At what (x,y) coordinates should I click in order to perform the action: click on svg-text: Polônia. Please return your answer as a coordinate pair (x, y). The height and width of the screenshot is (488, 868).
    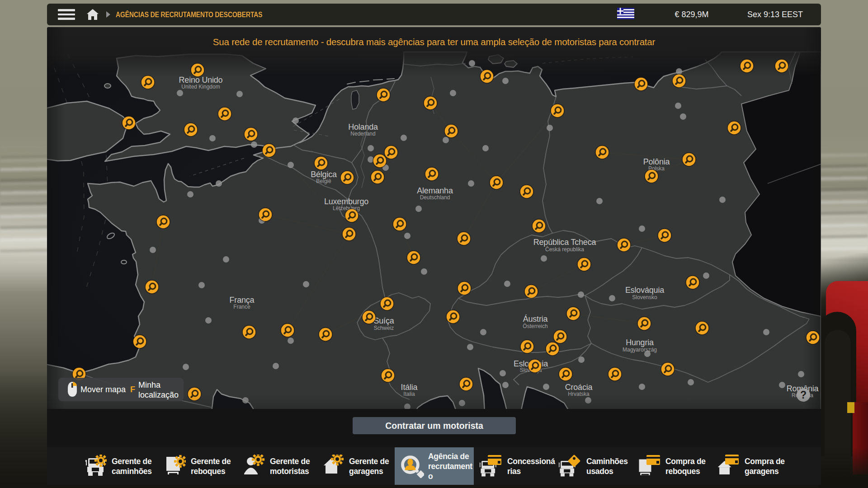
    Looking at the image, I should click on (657, 162).